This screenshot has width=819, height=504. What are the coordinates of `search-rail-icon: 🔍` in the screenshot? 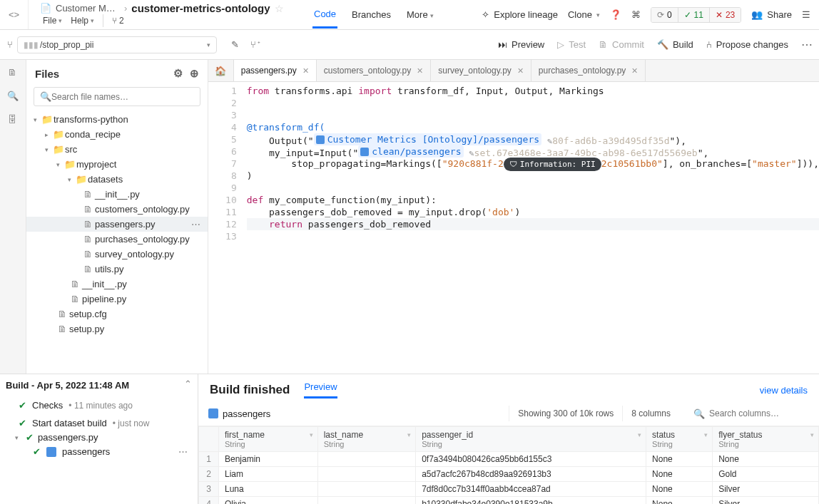 It's located at (13, 96).